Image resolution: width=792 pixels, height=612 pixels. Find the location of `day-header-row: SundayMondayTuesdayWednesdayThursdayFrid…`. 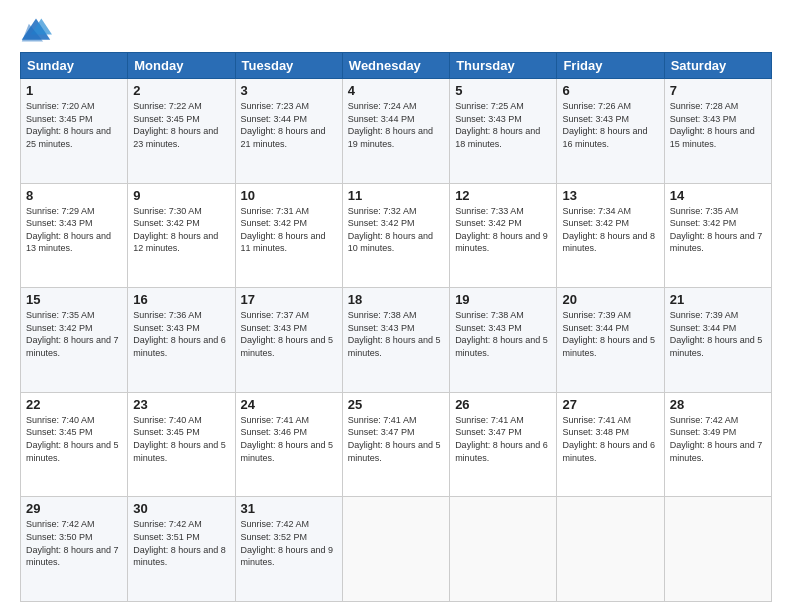

day-header-row: SundayMondayTuesdayWednesdayThursdayFrid… is located at coordinates (396, 66).